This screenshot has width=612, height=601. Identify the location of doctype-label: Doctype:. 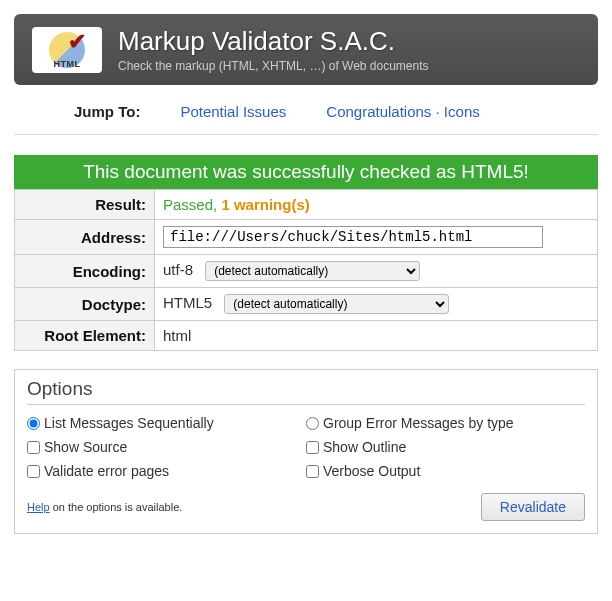
(85, 304).